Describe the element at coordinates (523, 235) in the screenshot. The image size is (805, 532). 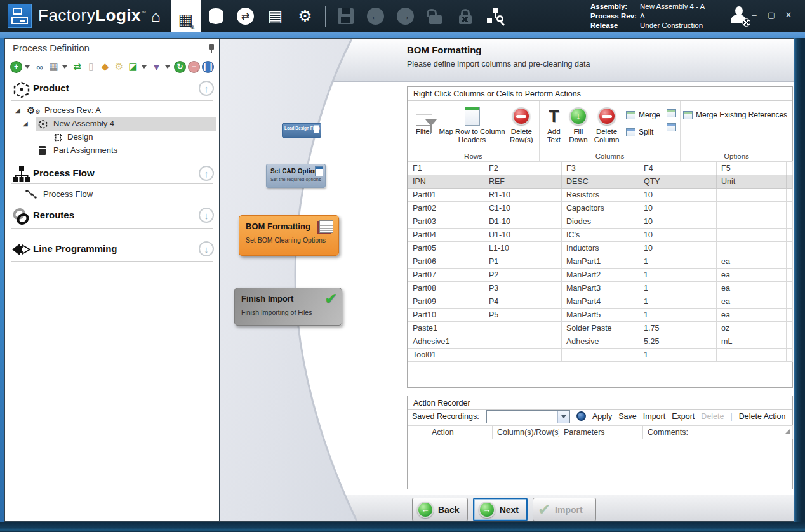
I see `table-cell: U1-10` at that location.